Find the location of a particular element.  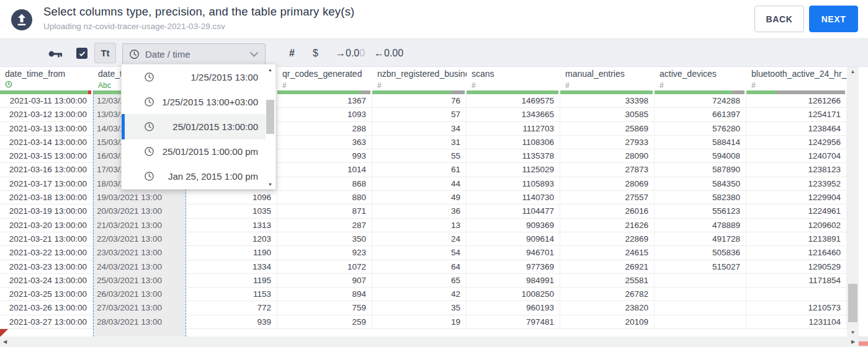

cell: 2021-03-19 13:00:00 is located at coordinates (47, 211).